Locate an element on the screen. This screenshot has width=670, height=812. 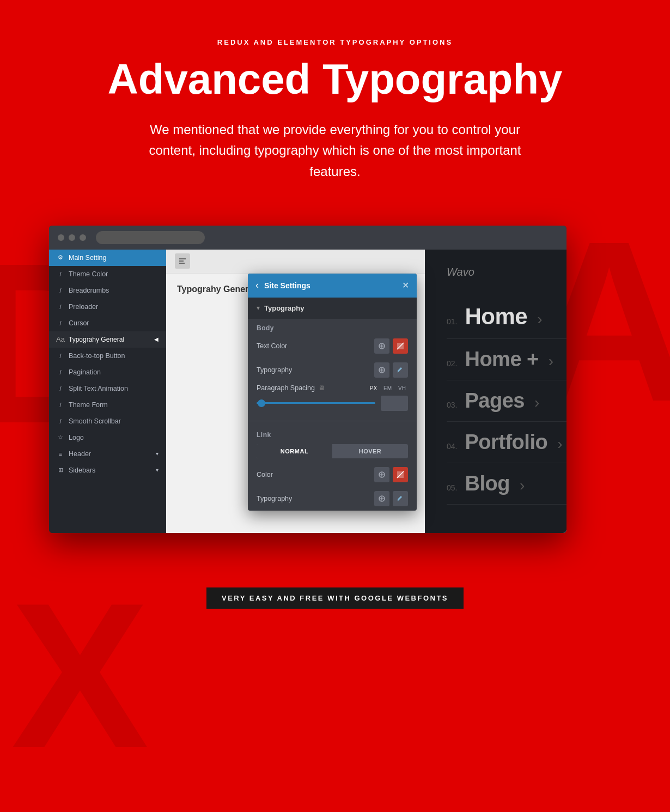
nav-arrow-4: › is located at coordinates (560, 444).